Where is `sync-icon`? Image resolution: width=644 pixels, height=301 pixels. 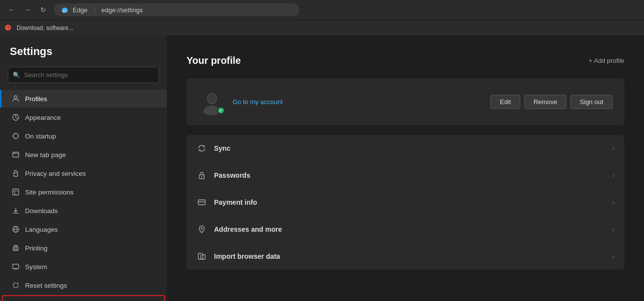 sync-icon is located at coordinates (202, 148).